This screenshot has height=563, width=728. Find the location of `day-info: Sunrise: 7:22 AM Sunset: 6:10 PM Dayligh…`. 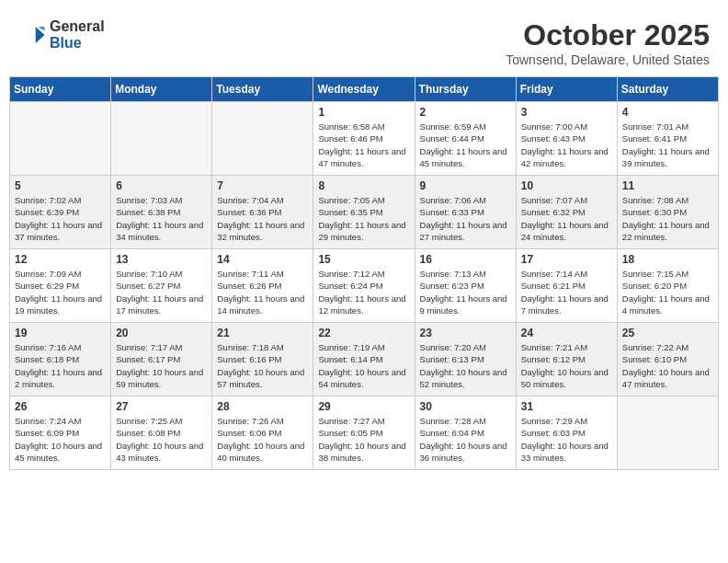

day-info: Sunrise: 7:22 AM Sunset: 6:10 PM Dayligh… is located at coordinates (667, 366).